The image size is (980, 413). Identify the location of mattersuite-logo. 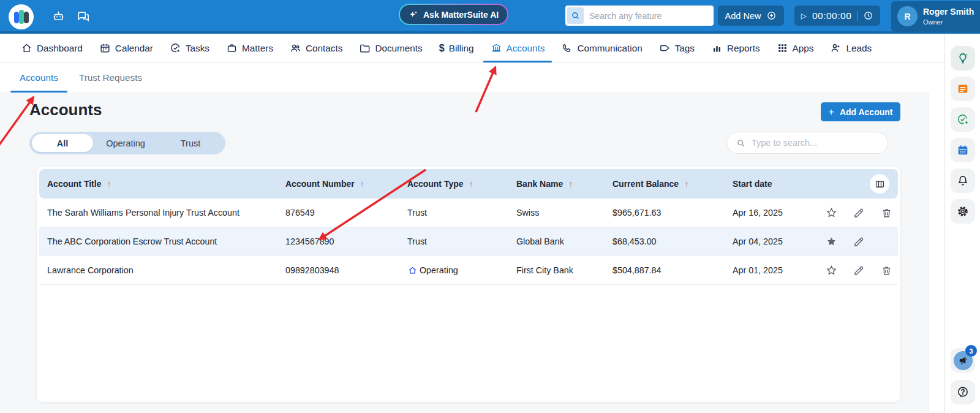
(21, 17).